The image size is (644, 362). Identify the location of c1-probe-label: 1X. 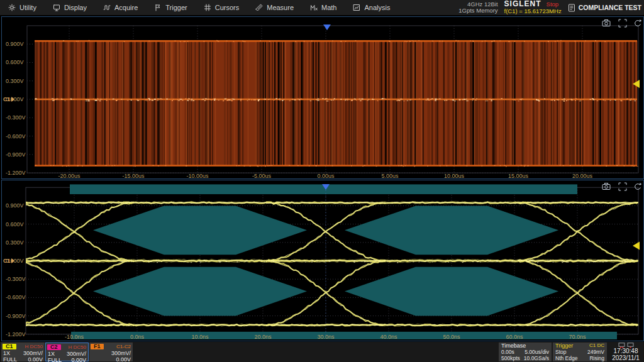
(6, 353).